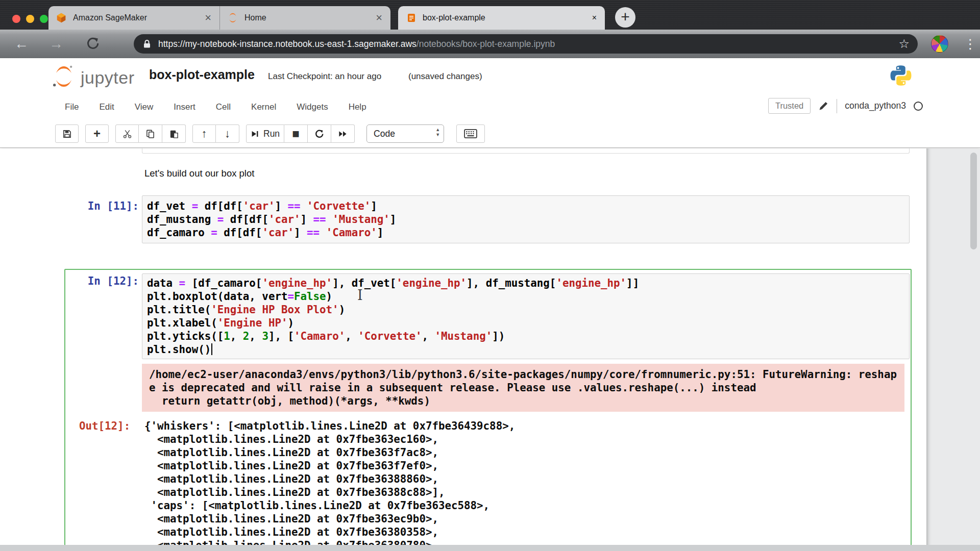 The image size is (980, 551). Describe the element at coordinates (490, 107) in the screenshot. I see `menu-bar: File Edit View Insert Cell Kernel Widget…` at that location.